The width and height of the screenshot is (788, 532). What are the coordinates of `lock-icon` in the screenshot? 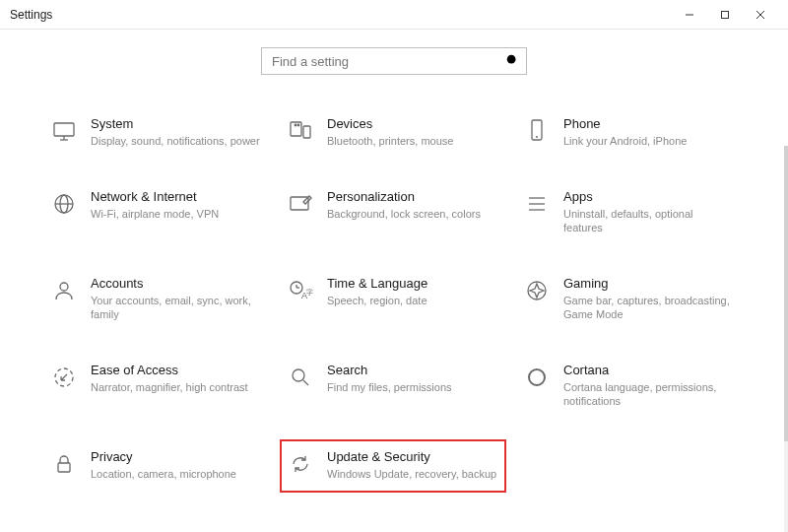 It's located at (64, 464).